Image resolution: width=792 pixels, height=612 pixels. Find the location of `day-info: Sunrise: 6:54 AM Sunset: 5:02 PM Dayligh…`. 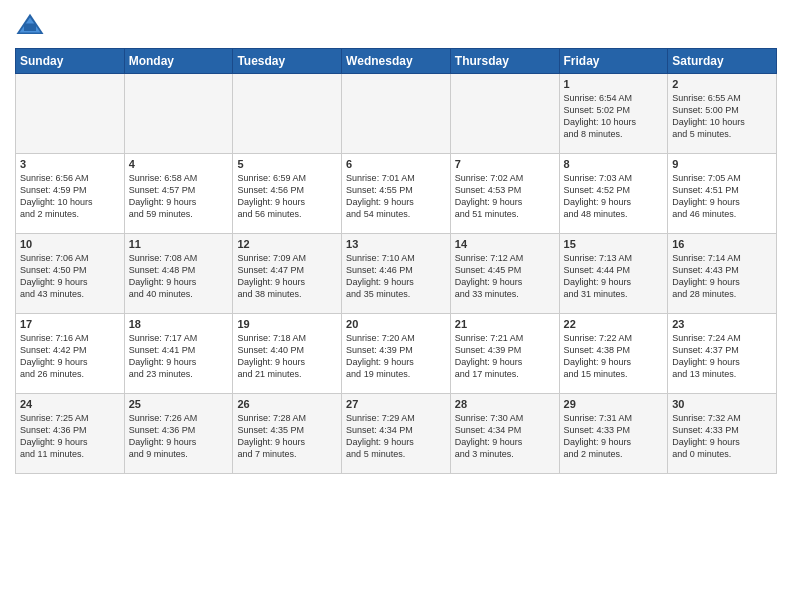

day-info: Sunrise: 6:54 AM Sunset: 5:02 PM Dayligh… is located at coordinates (614, 116).